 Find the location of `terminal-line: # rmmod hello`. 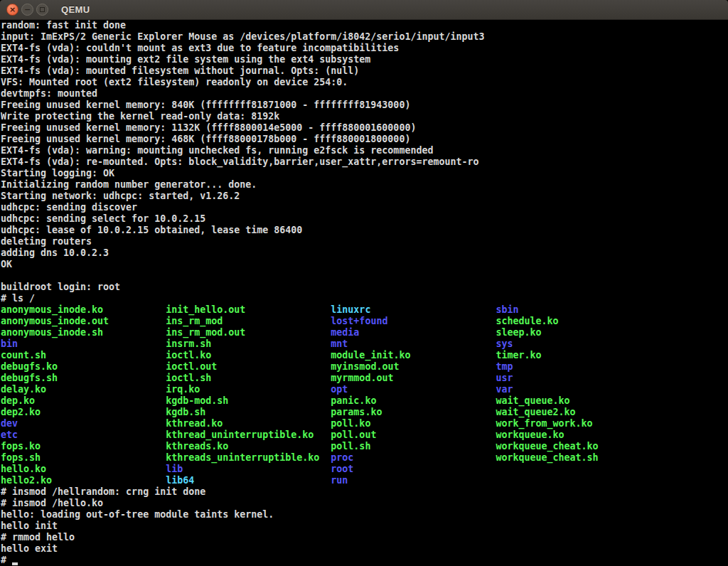

terminal-line: # rmmod hello is located at coordinates (364, 538).